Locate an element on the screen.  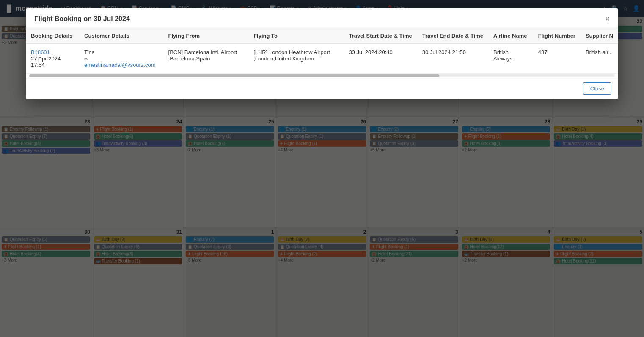
col-flight-number: Flight Number is located at coordinates (557, 36).